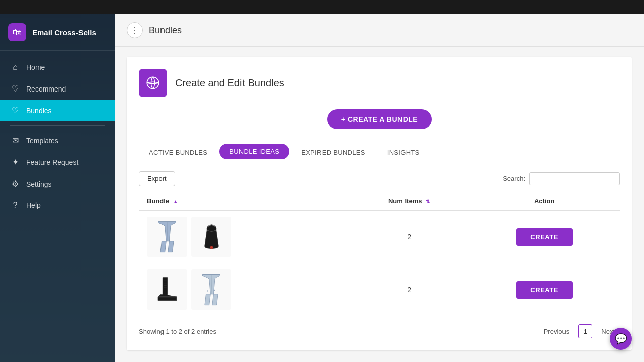  Describe the element at coordinates (57, 67) in the screenshot. I see `sidebar-item-home: ⌂ Home` at that location.